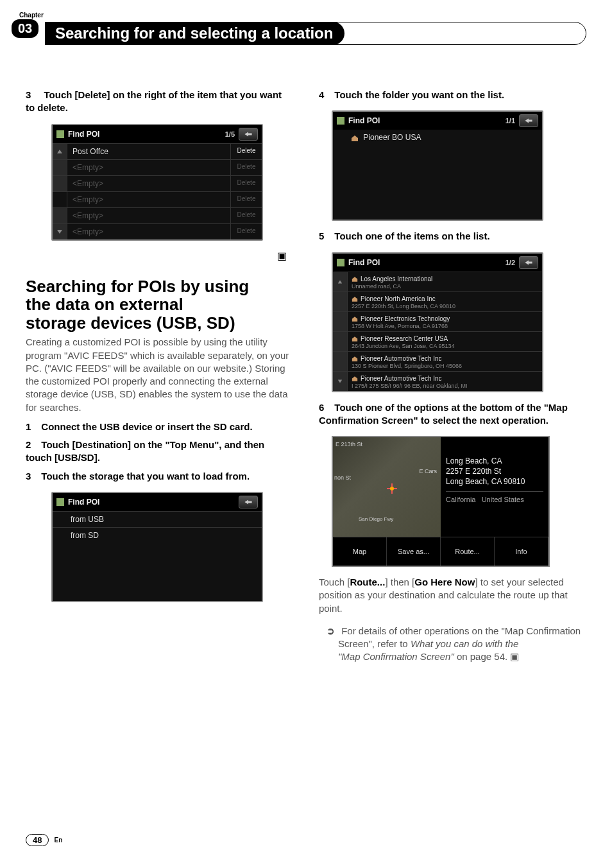 Image resolution: width=612 pixels, height=868 pixels. I want to click on chapter-label: Chapter, so click(31, 15).